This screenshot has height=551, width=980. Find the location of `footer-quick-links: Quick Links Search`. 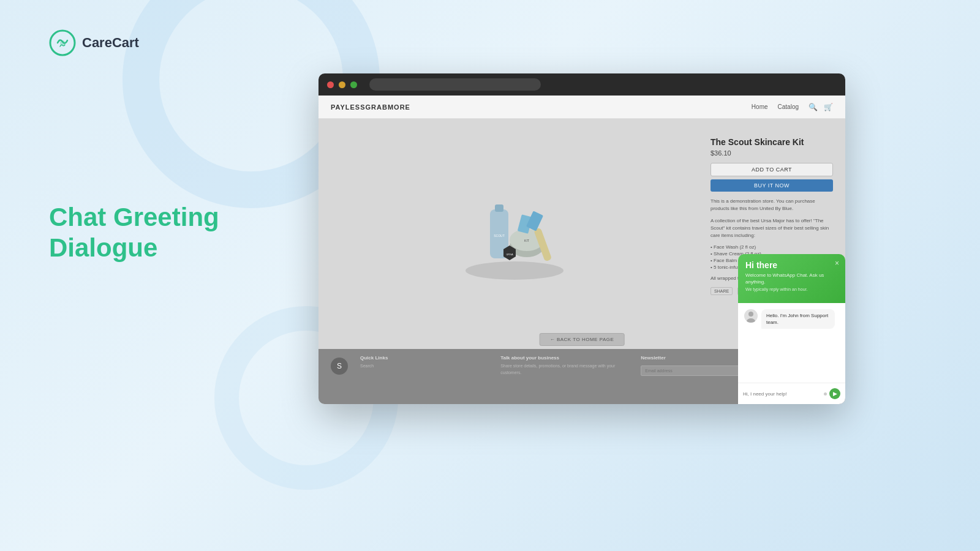

footer-quick-links: Quick Links Search is located at coordinates (424, 362).